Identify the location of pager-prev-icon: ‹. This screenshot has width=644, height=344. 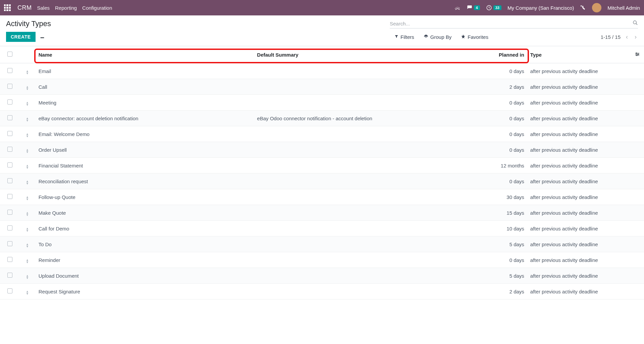
(627, 37).